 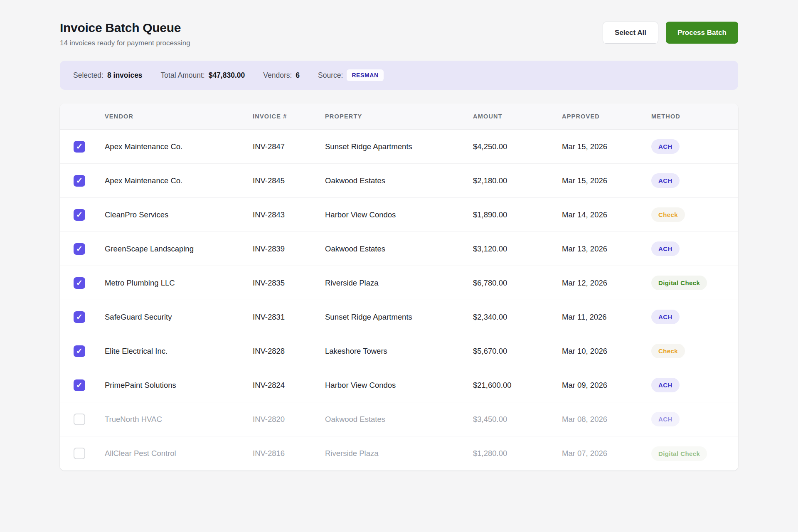 I want to click on total-amount-value: $47,830.00, so click(x=227, y=76).